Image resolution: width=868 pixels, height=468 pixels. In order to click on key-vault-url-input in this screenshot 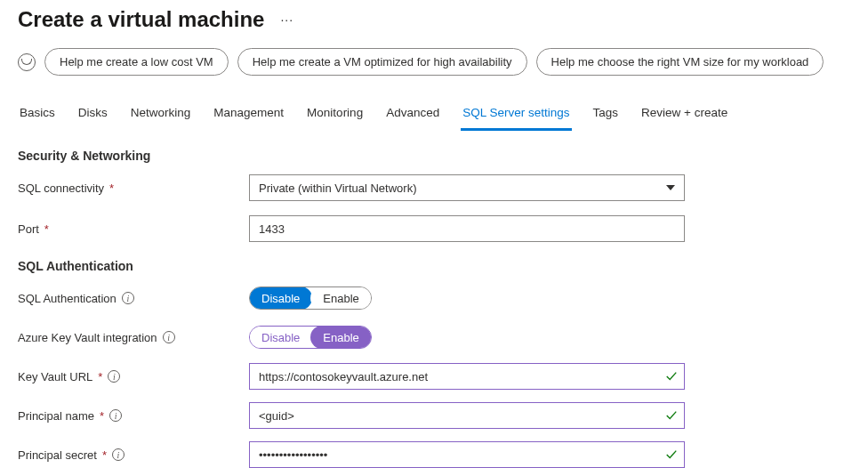, I will do `click(467, 376)`.